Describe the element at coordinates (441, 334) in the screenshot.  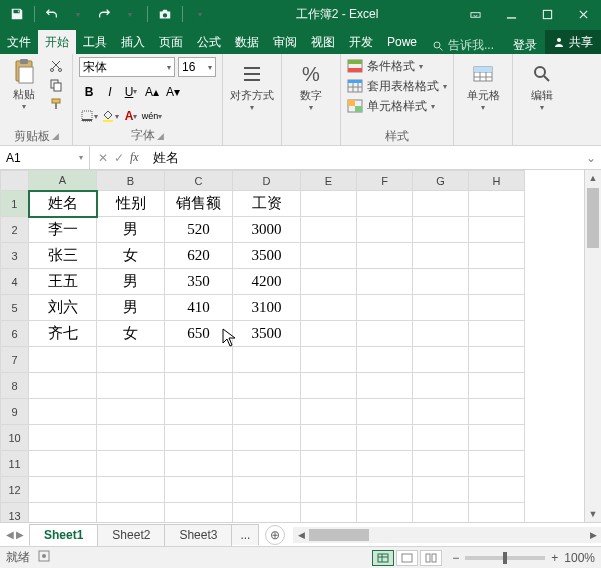
I see `cell-G6` at that location.